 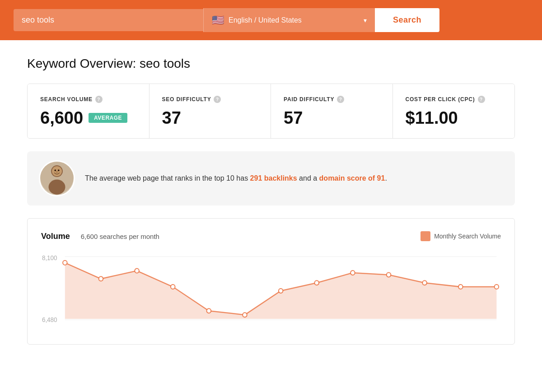 I want to click on chart-subtitle: 6,600 searches per month, so click(x=120, y=237).